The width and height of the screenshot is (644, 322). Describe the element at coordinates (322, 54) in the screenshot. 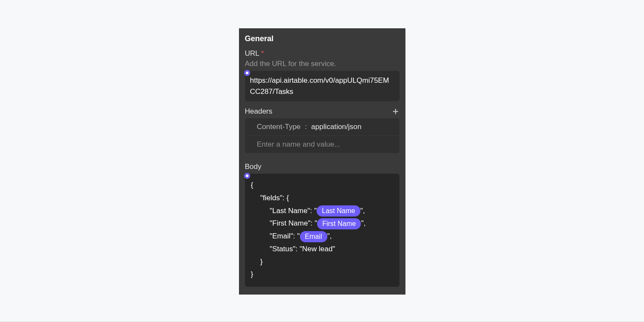

I see `url-label-row: URL *` at that location.